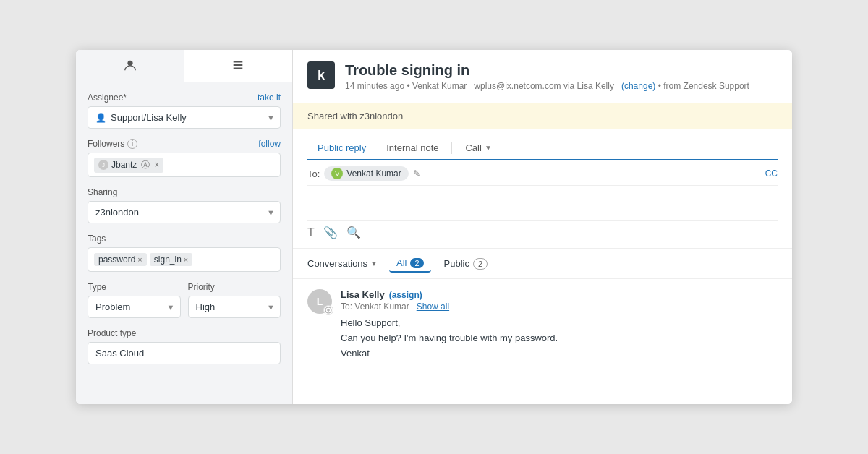  Describe the element at coordinates (184, 260) in the screenshot. I see `tags-input: password × sign_in ×` at that location.